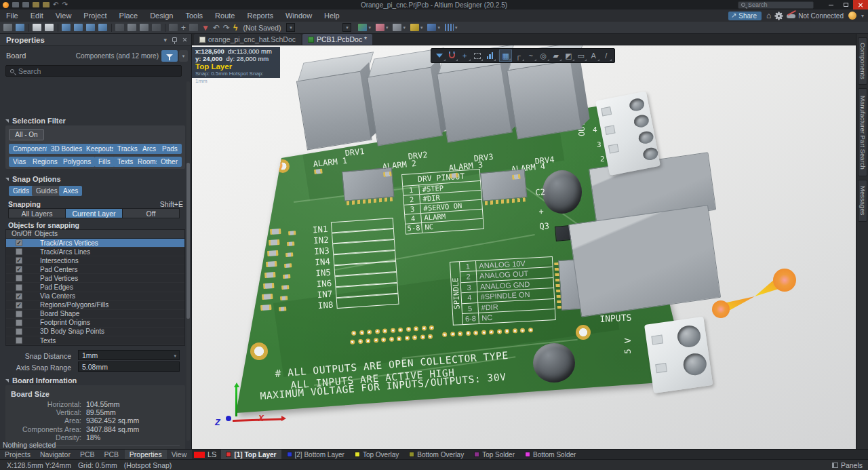 This screenshot has height=470, width=868. What do you see at coordinates (848, 465) in the screenshot?
I see `panels-button: Panels` at bounding box center [848, 465].